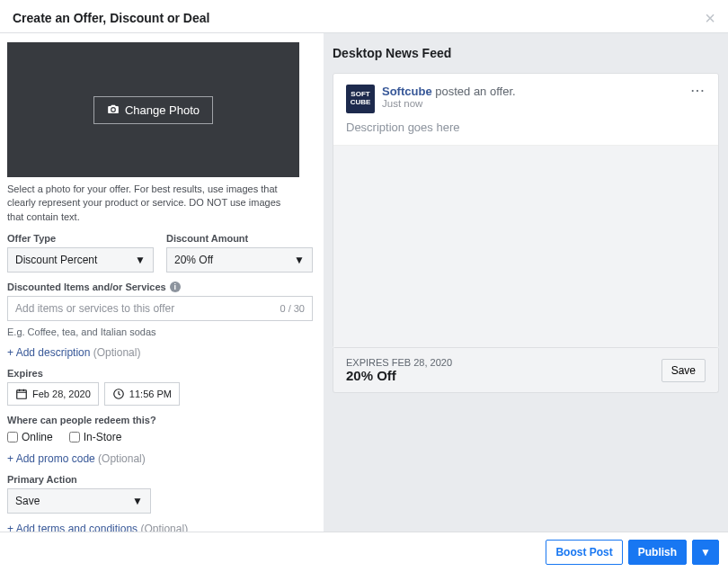 This screenshot has width=728, height=572. What do you see at coordinates (142, 394) in the screenshot?
I see `expires-time-input: 11:56 PM` at bounding box center [142, 394].